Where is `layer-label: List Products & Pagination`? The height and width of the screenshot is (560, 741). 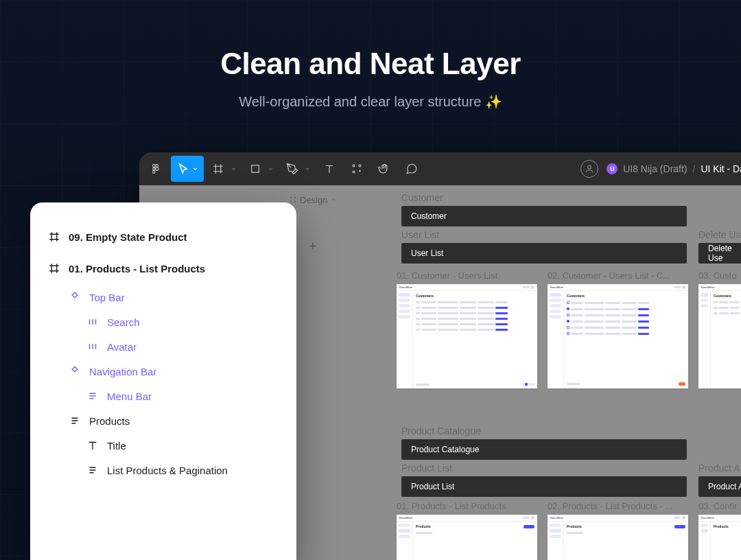
layer-label: List Products & Pagination is located at coordinates (167, 471).